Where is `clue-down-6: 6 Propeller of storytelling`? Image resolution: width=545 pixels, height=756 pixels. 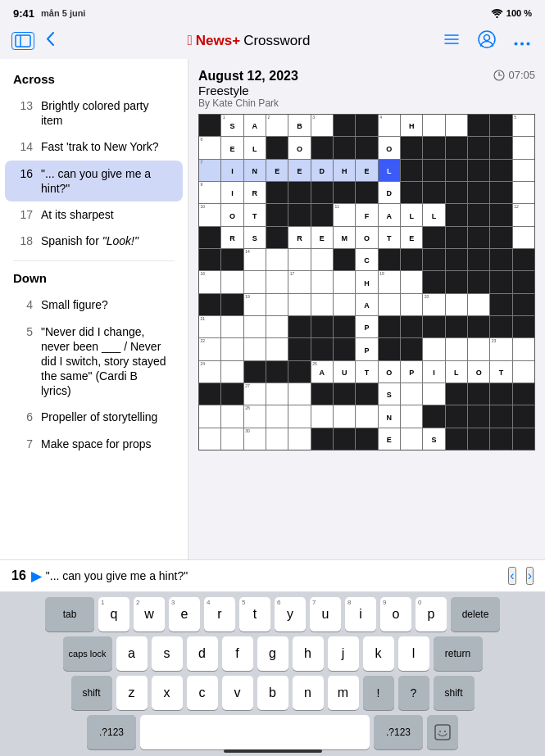
clue-down-6: 6 Propeller of storytelling is located at coordinates (93, 417).